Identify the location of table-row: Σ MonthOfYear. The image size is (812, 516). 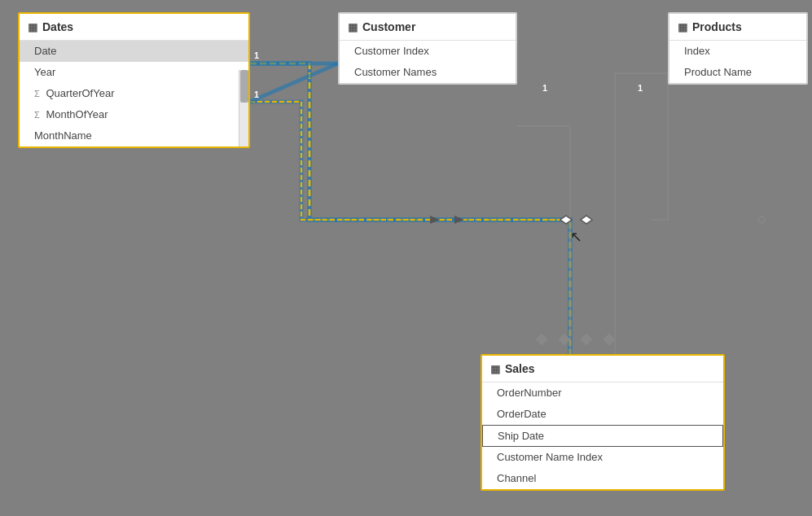
(134, 115).